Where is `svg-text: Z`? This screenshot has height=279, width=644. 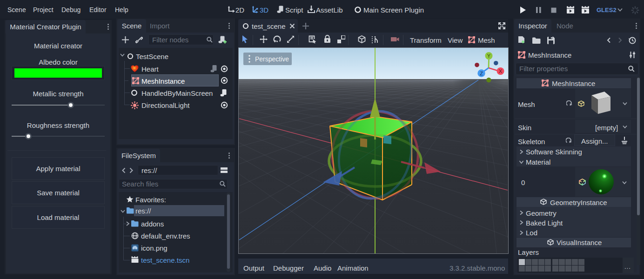 svg-text: Z is located at coordinates (481, 73).